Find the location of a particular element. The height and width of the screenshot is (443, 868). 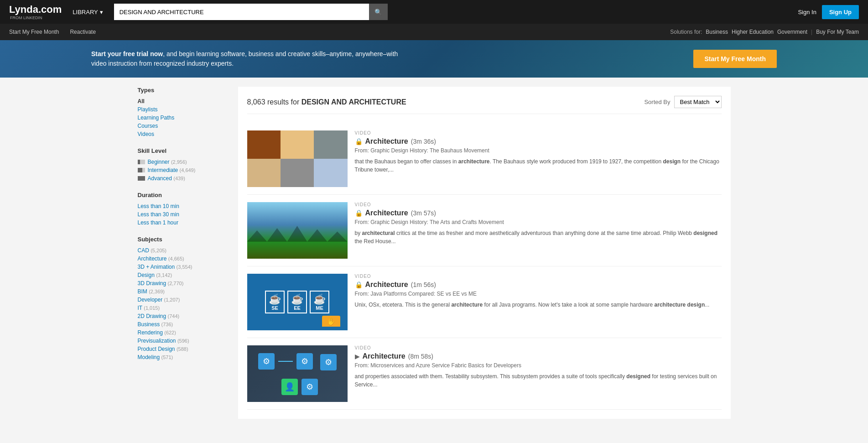

gear-icon-2: ⚙ is located at coordinates (305, 361).